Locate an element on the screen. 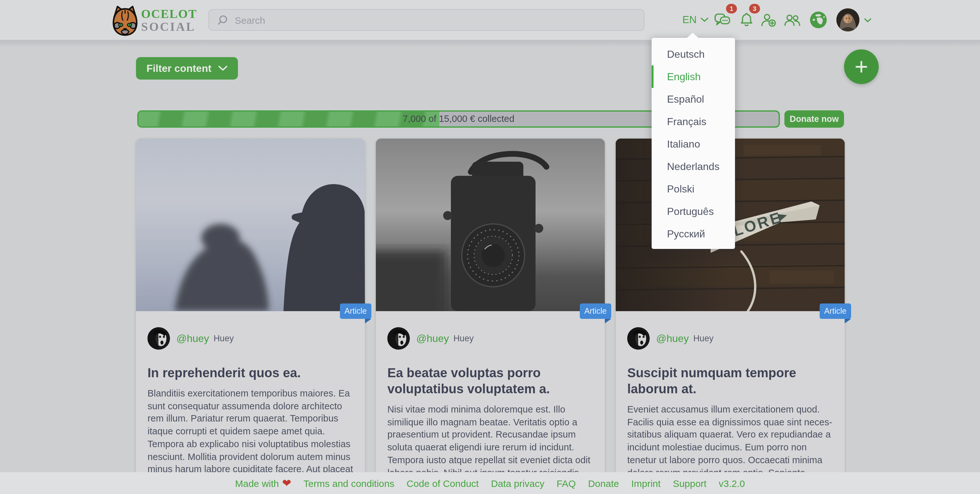  user-avatar-image is located at coordinates (848, 20).